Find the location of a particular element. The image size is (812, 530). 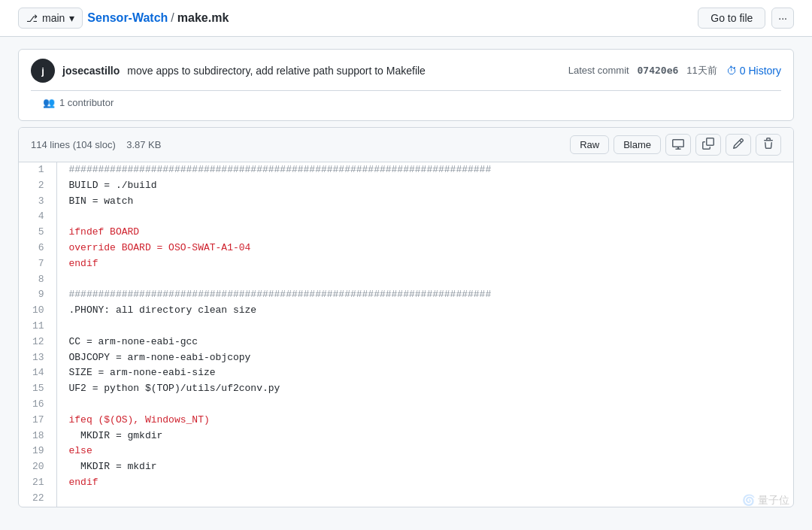

branch-selector: ⎇ main ▾ is located at coordinates (50, 18).